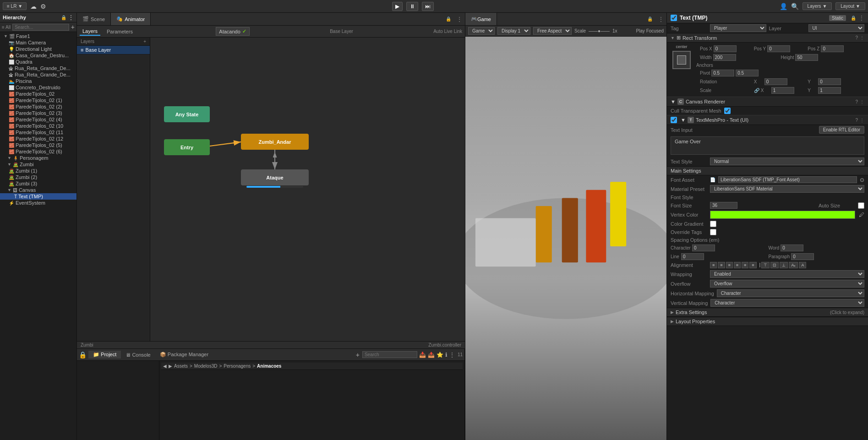 The image size is (868, 440). Describe the element at coordinates (783, 6) in the screenshot. I see `collab-icon: 👤` at that location.